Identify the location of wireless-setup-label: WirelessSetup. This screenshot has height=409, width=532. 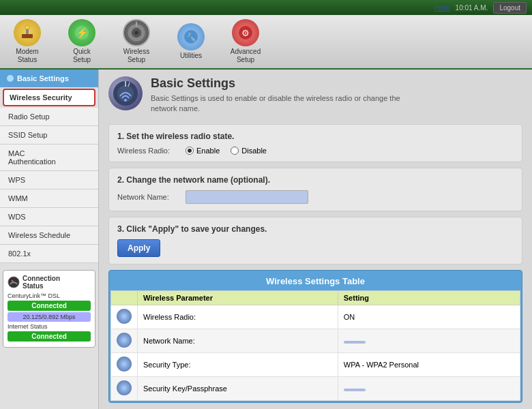
(136, 56).